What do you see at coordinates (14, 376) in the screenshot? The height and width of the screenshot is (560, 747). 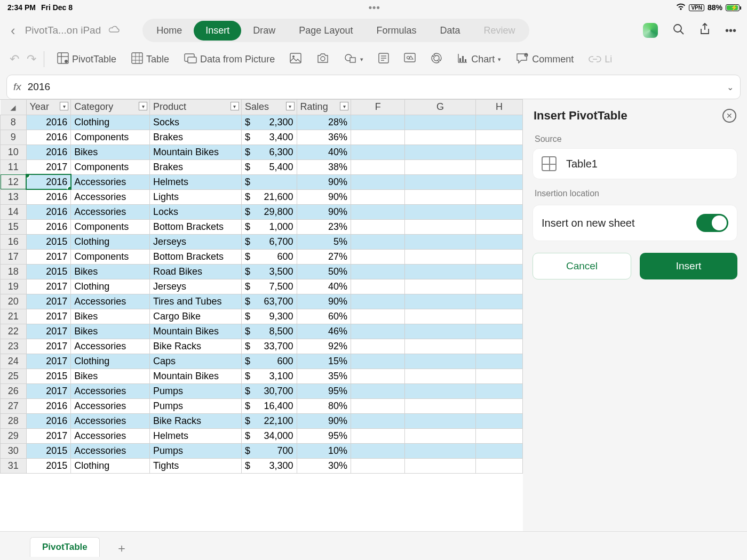 I see `row-header: 25` at bounding box center [14, 376].